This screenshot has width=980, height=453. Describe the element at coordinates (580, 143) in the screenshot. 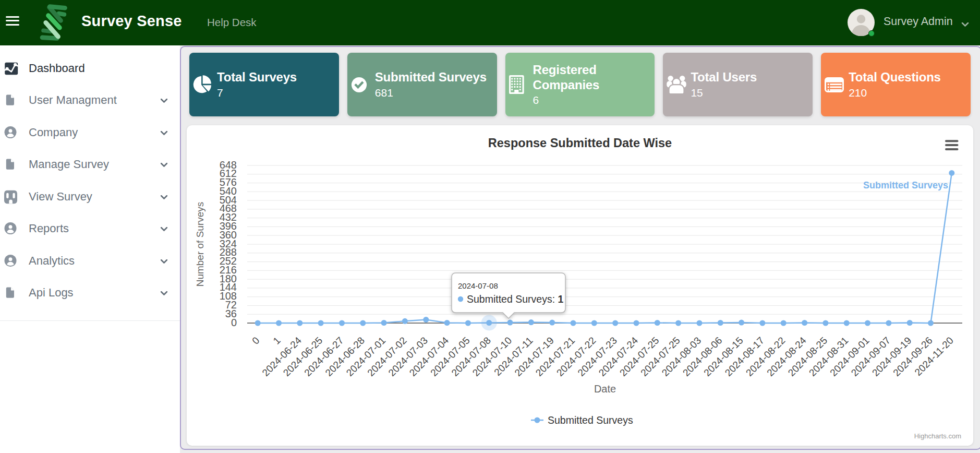

I see `svg-text: Response Submitted Date Wise` at that location.